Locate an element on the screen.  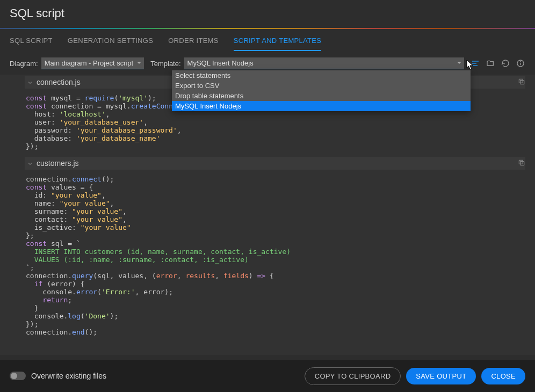
tab-bar: SQL SCRIPT GENERATION SETTINGS ORDER ITE… is located at coordinates (268, 40).